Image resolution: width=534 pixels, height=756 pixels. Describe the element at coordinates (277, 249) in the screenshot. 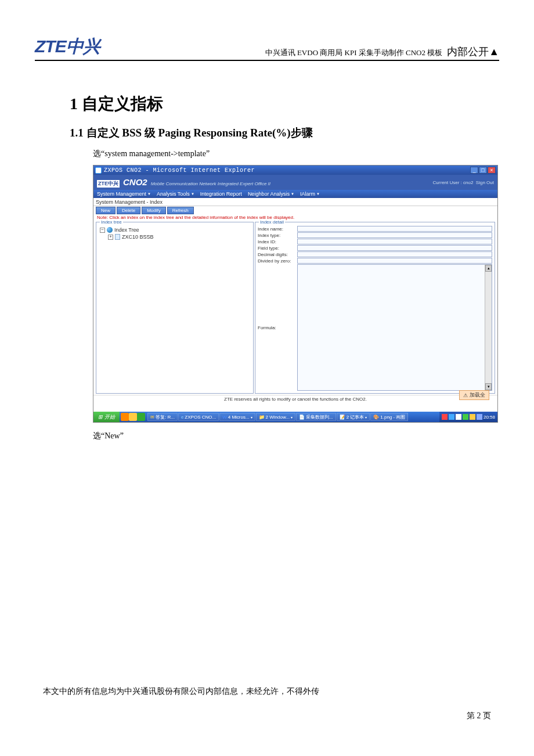

I see `label-field-type: Field type:` at that location.